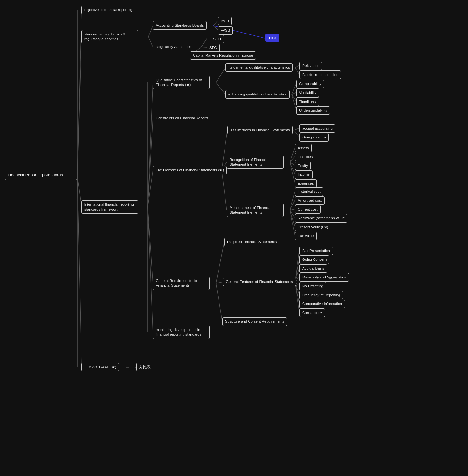 This screenshot has height=476, width=468. I want to click on iasb-node: IASB, so click(225, 21).